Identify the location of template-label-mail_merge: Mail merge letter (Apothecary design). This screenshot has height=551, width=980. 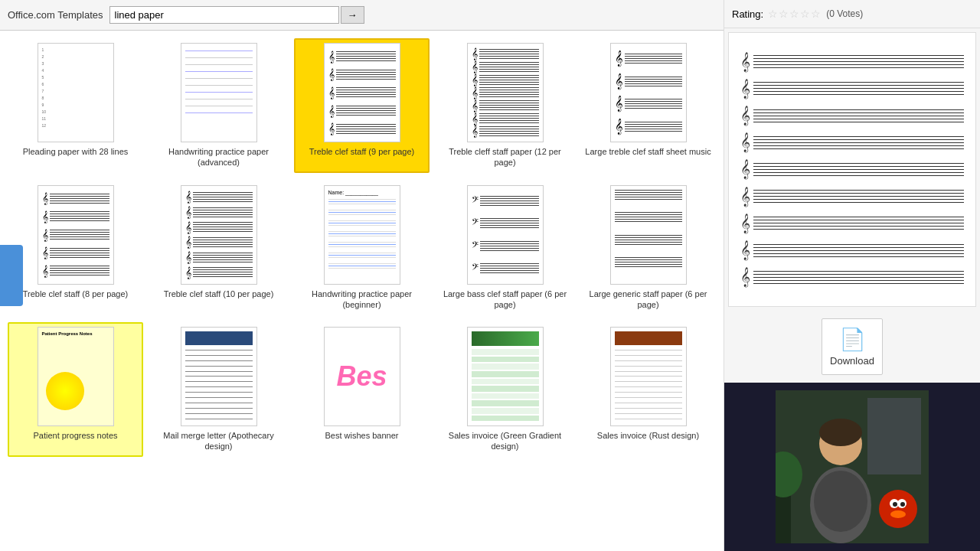
(219, 441).